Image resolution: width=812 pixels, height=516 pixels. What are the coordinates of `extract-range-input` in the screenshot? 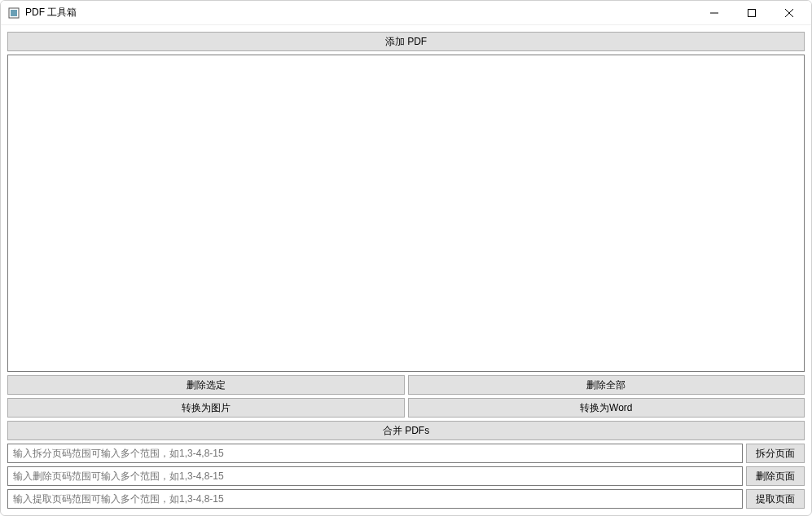 It's located at (375, 499).